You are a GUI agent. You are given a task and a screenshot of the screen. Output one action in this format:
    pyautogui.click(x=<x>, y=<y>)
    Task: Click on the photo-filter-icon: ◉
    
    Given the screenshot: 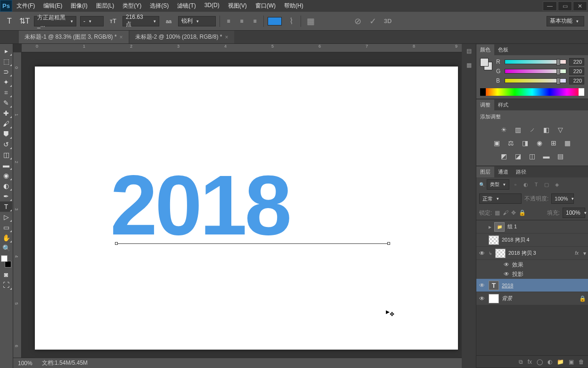 What is the action you would take?
    pyautogui.click(x=539, y=143)
    